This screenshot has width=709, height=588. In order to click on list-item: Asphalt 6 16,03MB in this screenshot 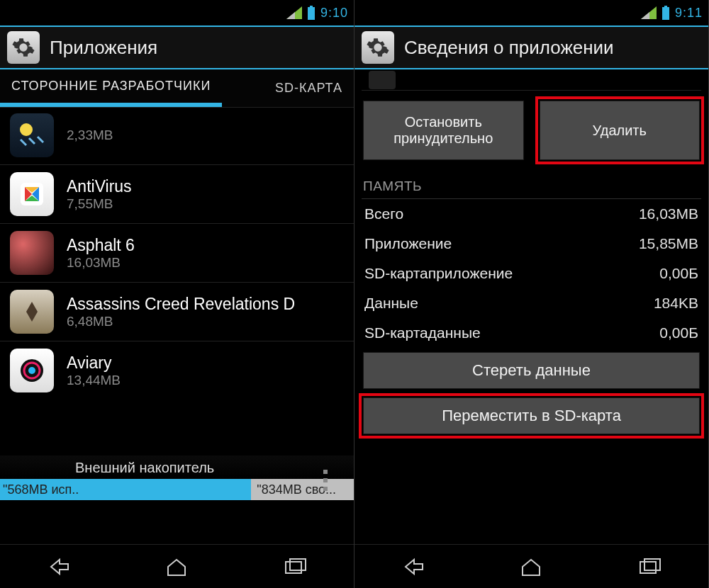, I will do `click(177, 254)`.